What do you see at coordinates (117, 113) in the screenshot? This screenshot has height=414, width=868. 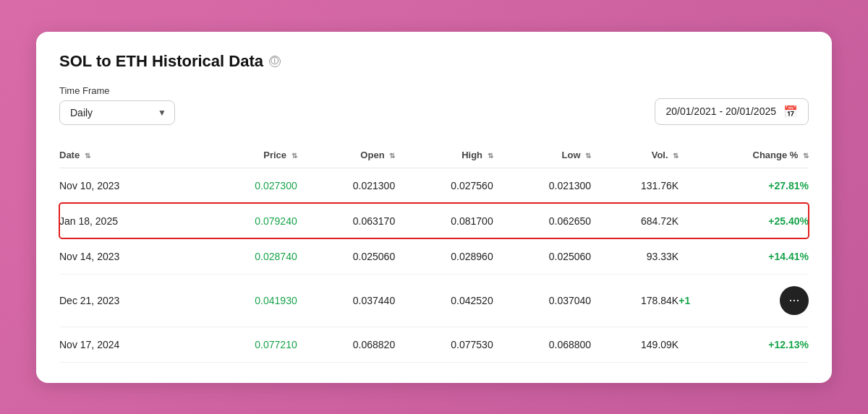 I see `time-frame-select: Daily Weekly Monthly` at bounding box center [117, 113].